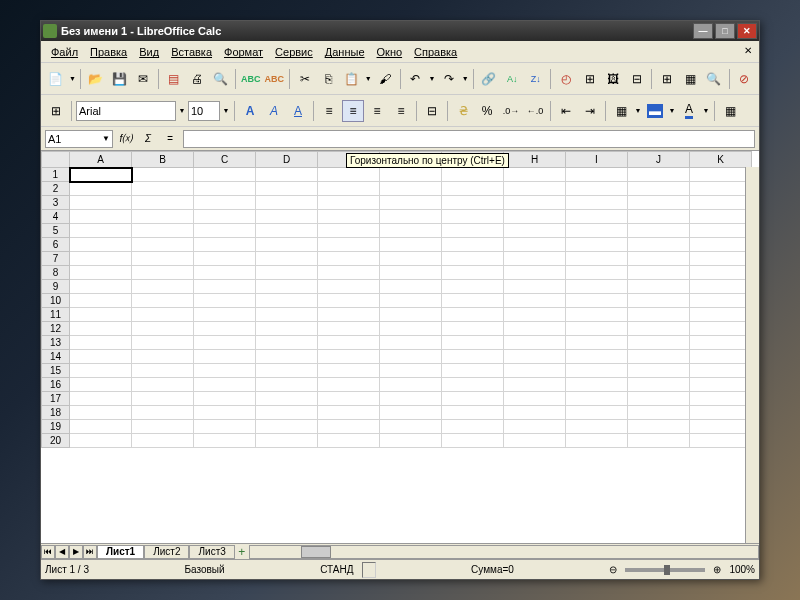 The height and width of the screenshot is (600, 800). I want to click on increase-indent-button: ⇥, so click(590, 111).